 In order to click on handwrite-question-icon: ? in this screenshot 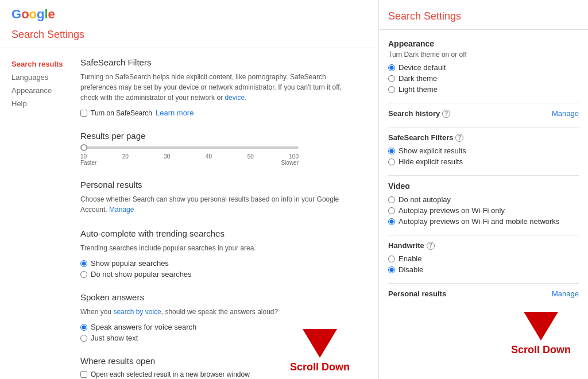, I will do `click(431, 246)`.